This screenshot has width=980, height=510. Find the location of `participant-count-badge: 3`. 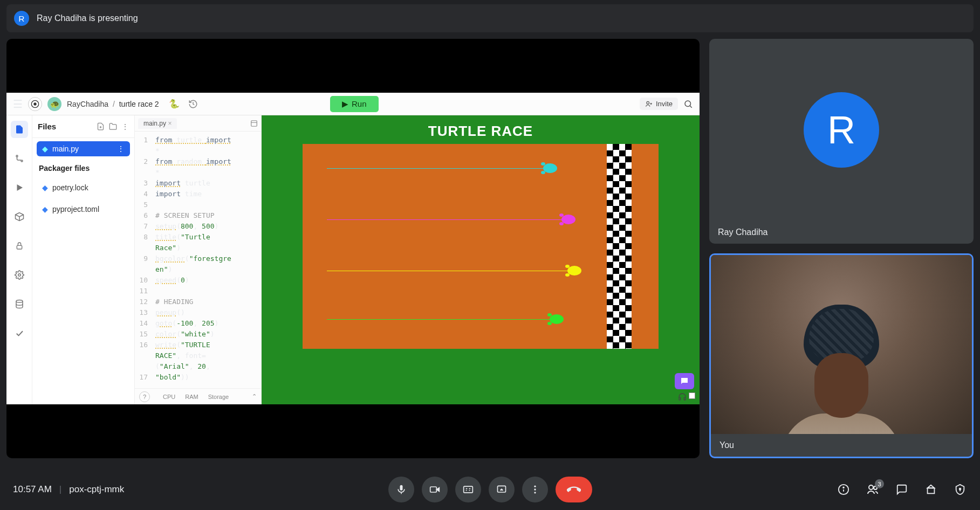

participant-count-badge: 3 is located at coordinates (879, 484).